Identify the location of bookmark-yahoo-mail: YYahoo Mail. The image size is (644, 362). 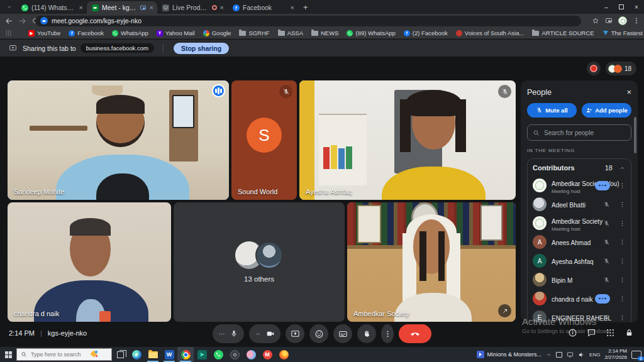
(176, 33).